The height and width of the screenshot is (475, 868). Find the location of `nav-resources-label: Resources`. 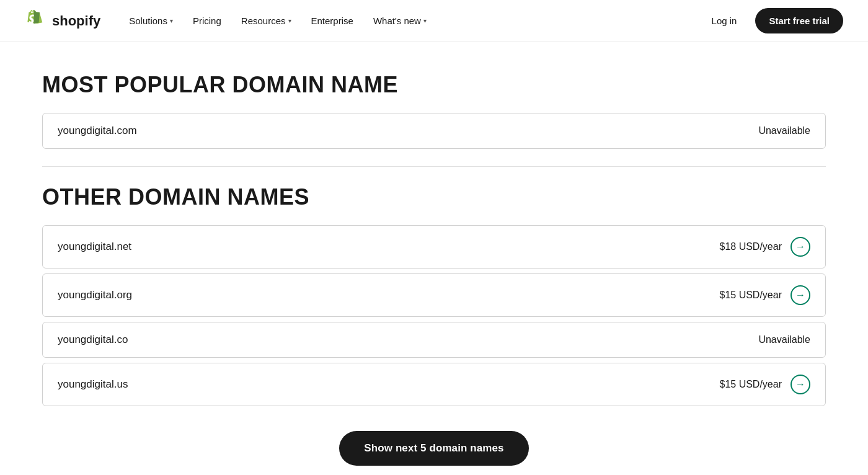

nav-resources-label: Resources is located at coordinates (264, 21).